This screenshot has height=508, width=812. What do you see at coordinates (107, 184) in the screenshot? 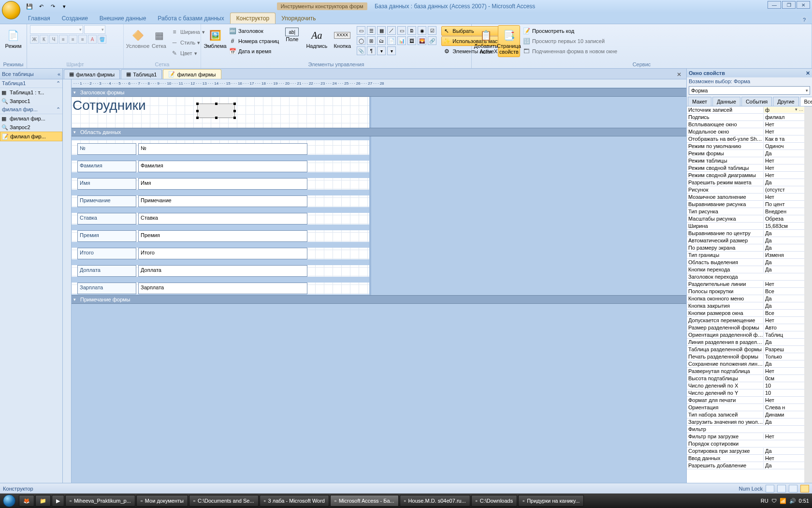
I see `field-label: Имя` at bounding box center [107, 184].